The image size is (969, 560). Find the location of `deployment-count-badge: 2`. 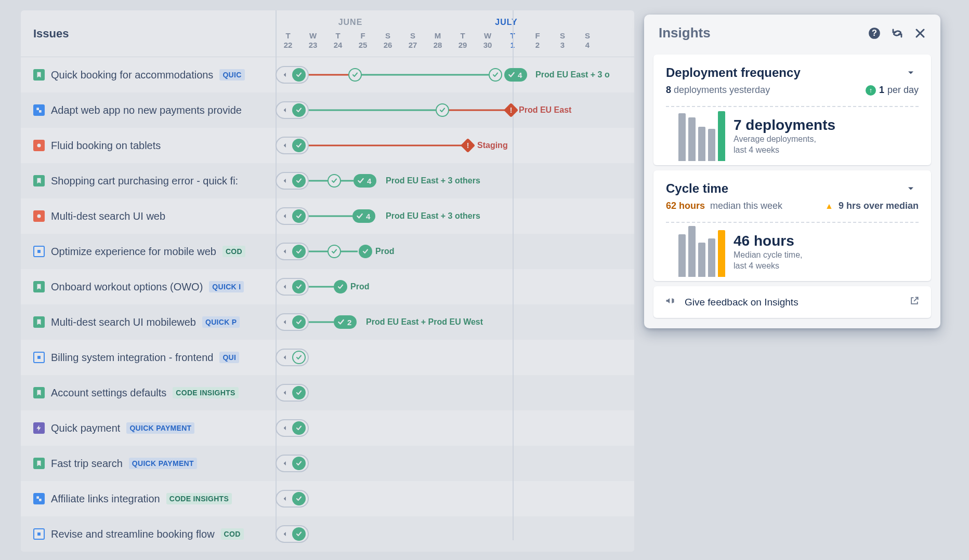

deployment-count-badge: 2 is located at coordinates (345, 322).